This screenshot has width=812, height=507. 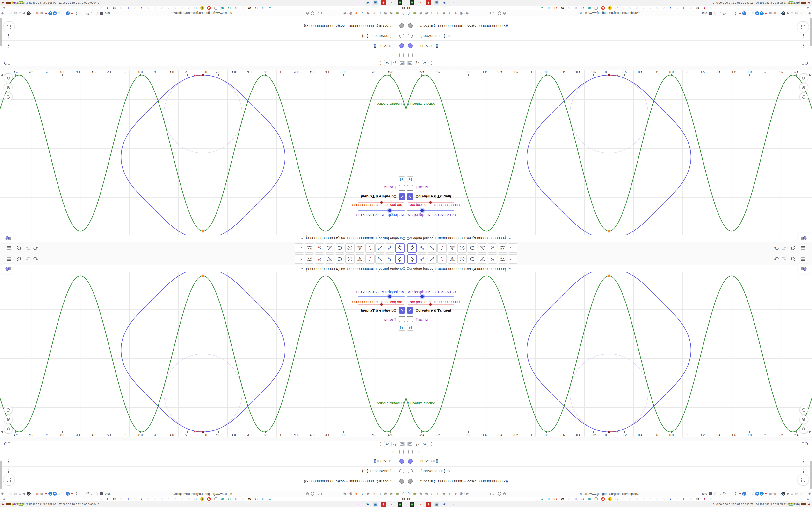 What do you see at coordinates (437, 3) in the screenshot?
I see `taskbar-icon: ▣` at bounding box center [437, 3].